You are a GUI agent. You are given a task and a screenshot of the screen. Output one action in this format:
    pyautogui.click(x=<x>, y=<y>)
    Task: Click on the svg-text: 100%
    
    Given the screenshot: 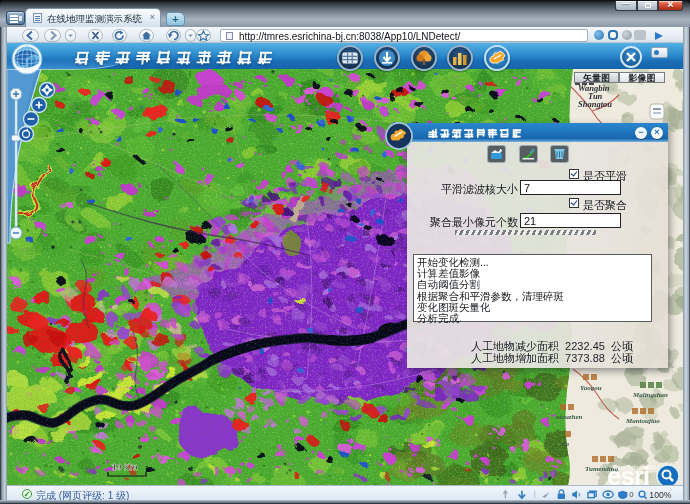 What is the action you would take?
    pyautogui.click(x=660, y=495)
    